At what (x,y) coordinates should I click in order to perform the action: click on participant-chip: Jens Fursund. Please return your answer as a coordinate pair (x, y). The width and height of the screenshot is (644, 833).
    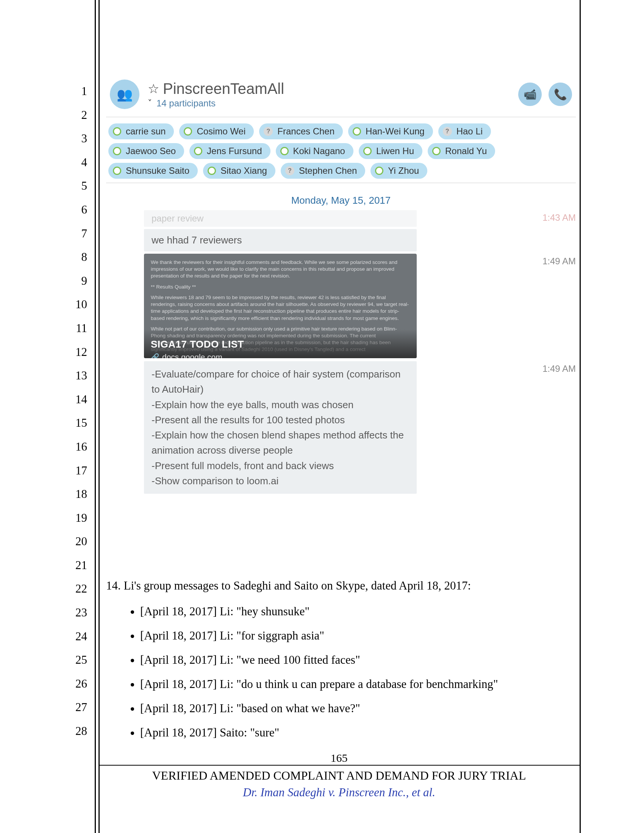
    Looking at the image, I should click on (230, 151).